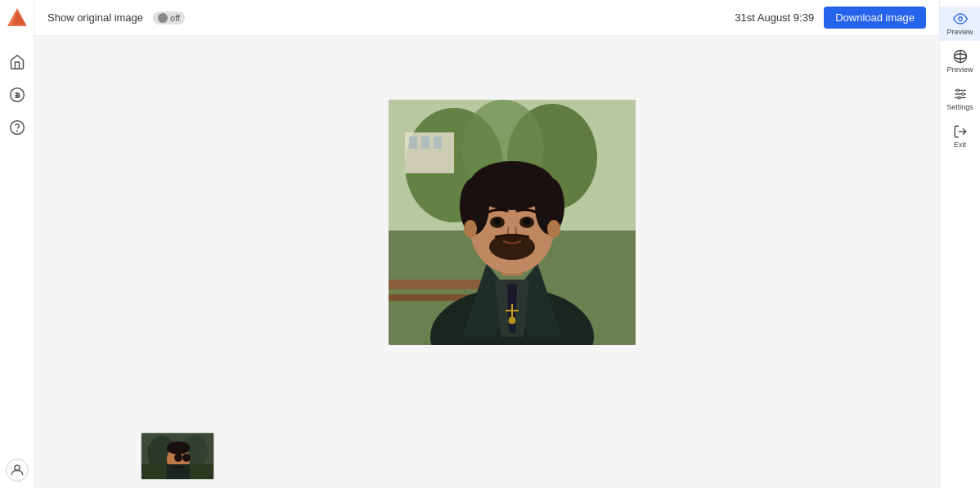 The width and height of the screenshot is (980, 488). Describe the element at coordinates (960, 61) in the screenshot. I see `preview-360-item: Preview` at that location.